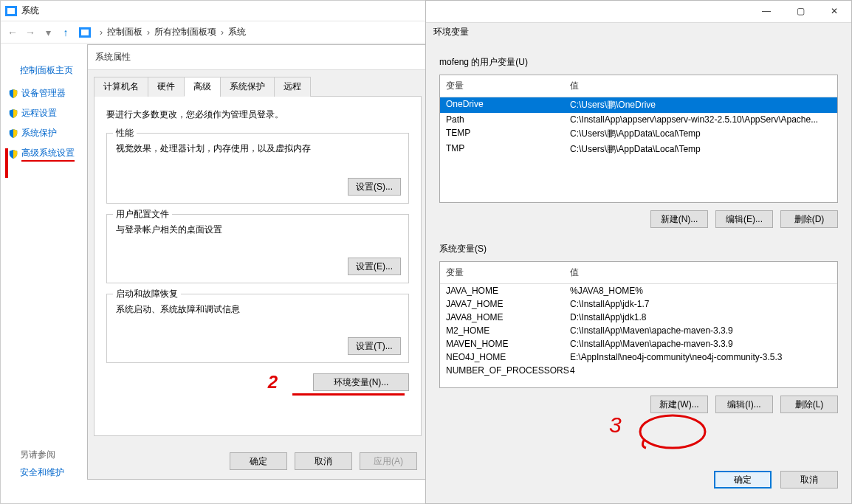 The width and height of the screenshot is (852, 504). Describe the element at coordinates (639, 105) in the screenshot. I see `table-row: OneDriveC:\Users\鹏\OneDrive` at that location.